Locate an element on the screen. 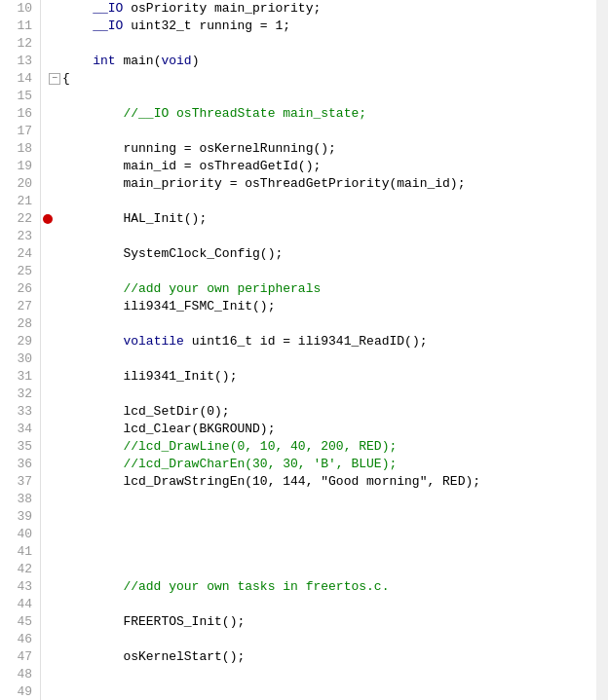 This screenshot has height=700, width=608. token-kw: void is located at coordinates (175, 61).